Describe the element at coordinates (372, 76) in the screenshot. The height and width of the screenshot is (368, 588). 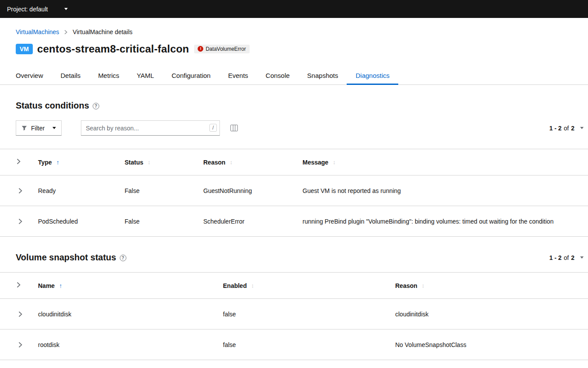
I see `tab-diagnostics: Diagnostics` at that location.